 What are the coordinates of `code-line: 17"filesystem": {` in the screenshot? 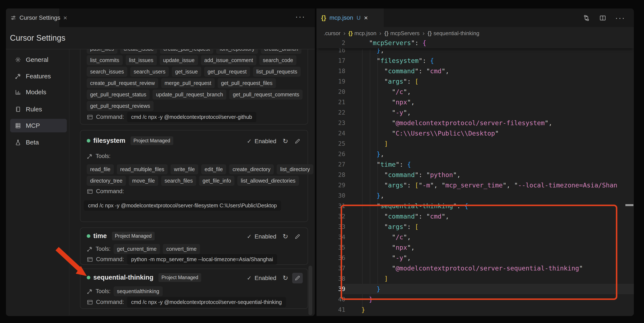 It's located at (382, 61).